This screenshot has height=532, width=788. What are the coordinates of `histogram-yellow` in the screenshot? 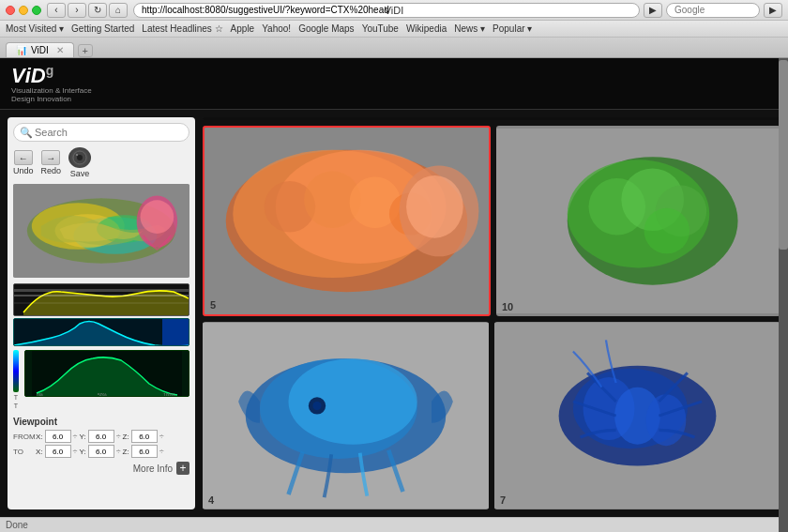 It's located at (101, 300).